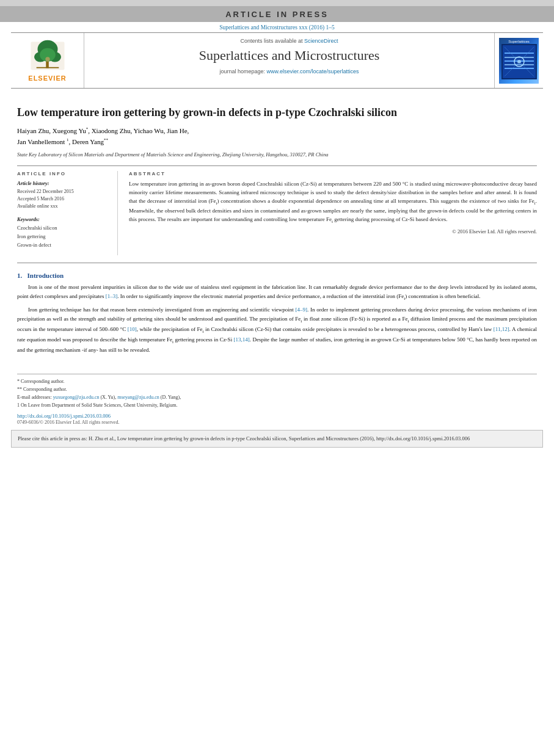 The width and height of the screenshot is (554, 756). I want to click on footnote-1: 1 On Leave from Department of Solid Stat…, so click(277, 405).